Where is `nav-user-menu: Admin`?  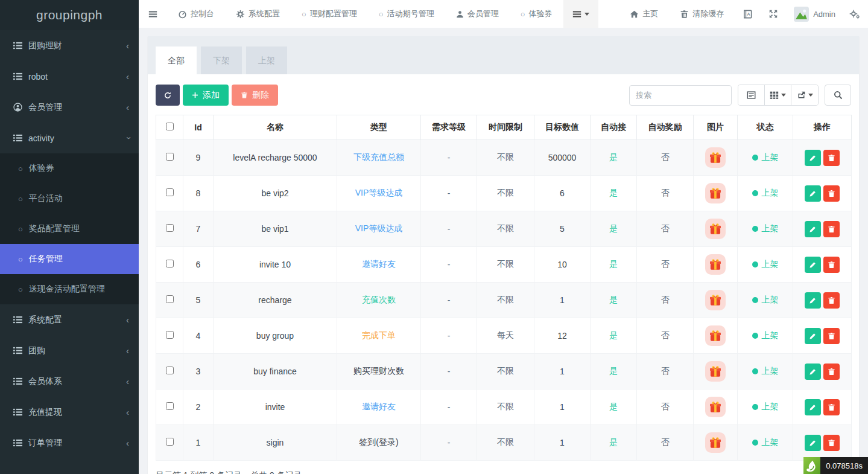
nav-user-menu: Admin is located at coordinates (814, 14).